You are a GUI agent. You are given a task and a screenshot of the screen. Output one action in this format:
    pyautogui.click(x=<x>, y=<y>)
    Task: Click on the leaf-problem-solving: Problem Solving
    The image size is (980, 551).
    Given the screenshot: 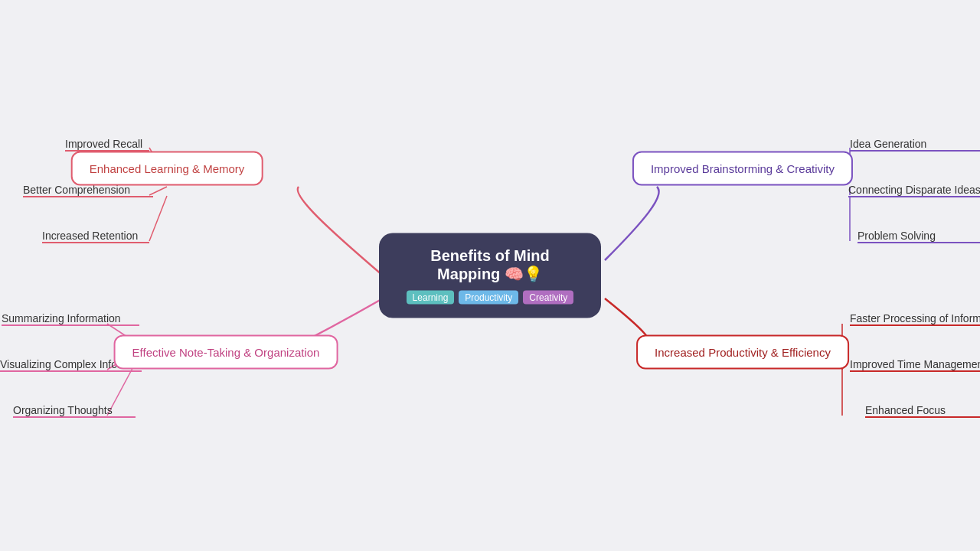 What is the action you would take?
    pyautogui.click(x=897, y=236)
    